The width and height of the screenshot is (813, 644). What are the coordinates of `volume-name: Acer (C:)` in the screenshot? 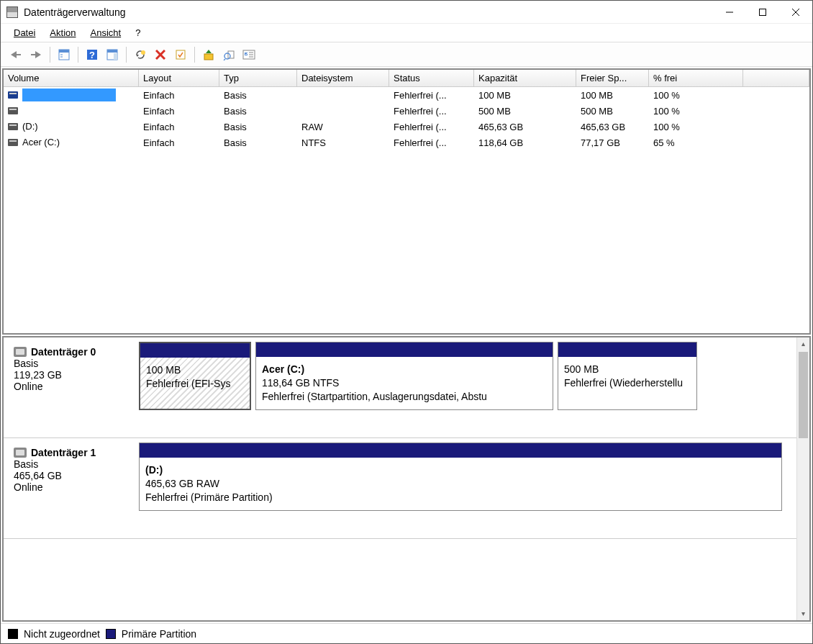 It's located at (69, 142).